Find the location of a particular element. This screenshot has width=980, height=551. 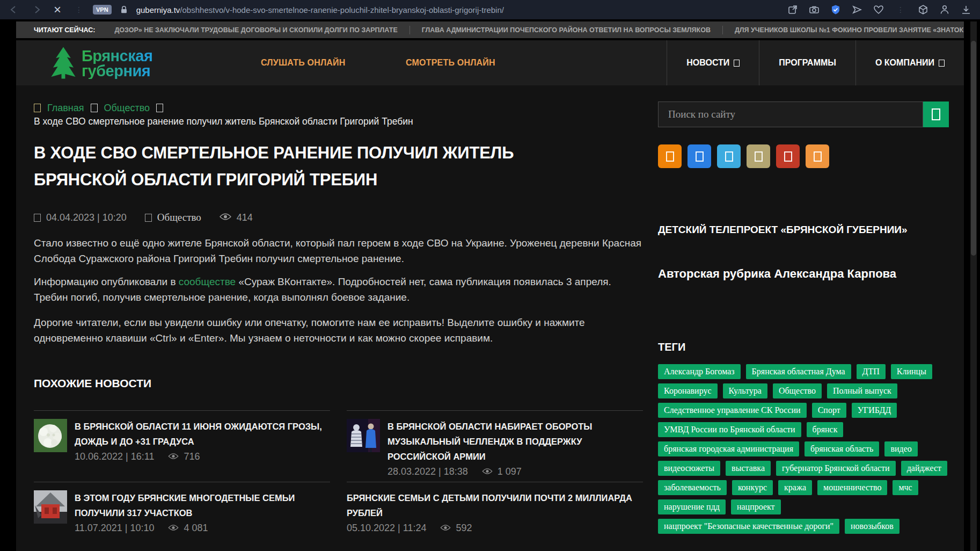

watch-online-link: СМОТРЕТЬ ОНЛАЙН is located at coordinates (451, 63).